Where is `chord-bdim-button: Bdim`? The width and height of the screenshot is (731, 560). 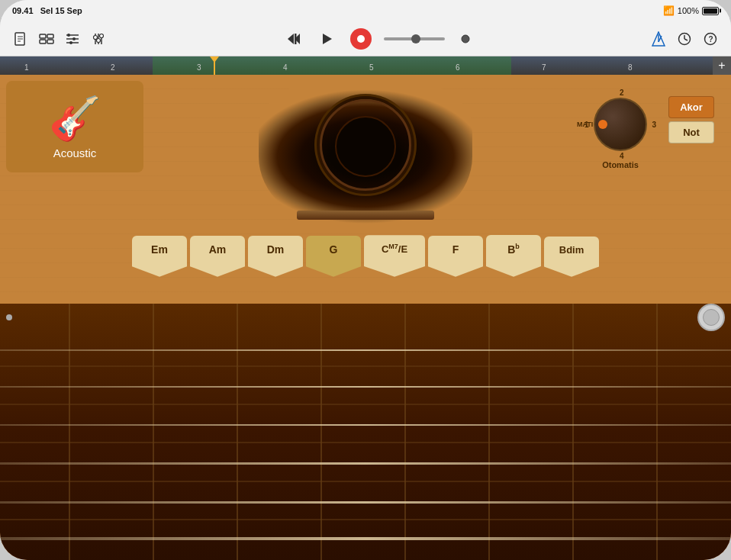
chord-bdim-button: Bdim is located at coordinates (572, 256).